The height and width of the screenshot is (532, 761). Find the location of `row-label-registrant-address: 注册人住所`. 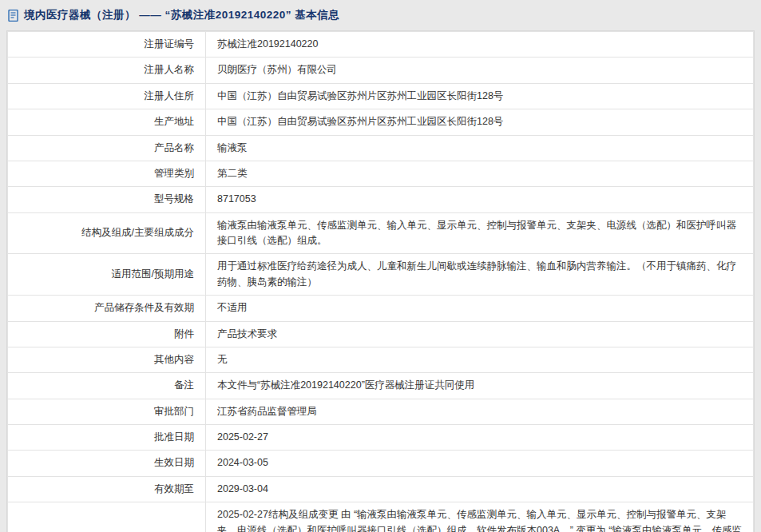

row-label-registrant-address: 注册人住所 is located at coordinates (107, 96).